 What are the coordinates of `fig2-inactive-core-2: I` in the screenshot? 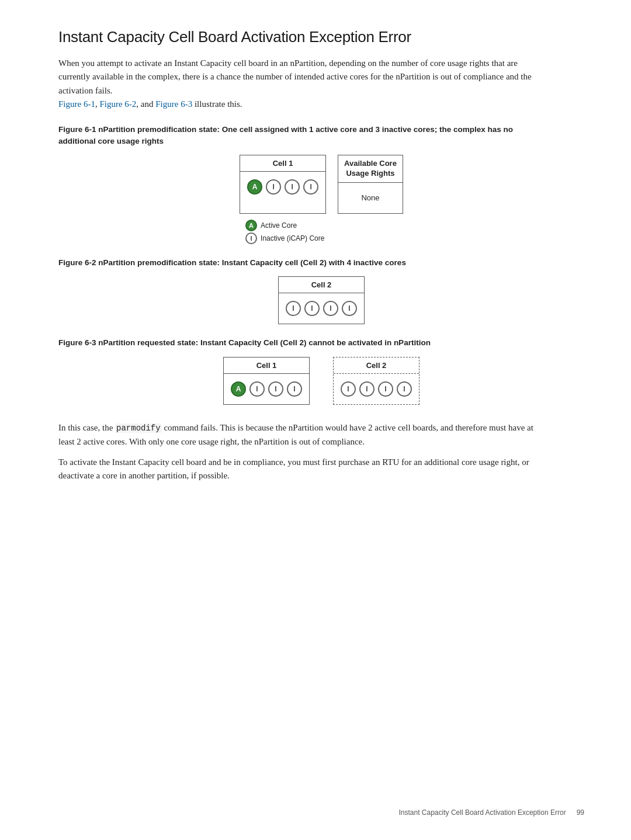 It's located at (312, 308).